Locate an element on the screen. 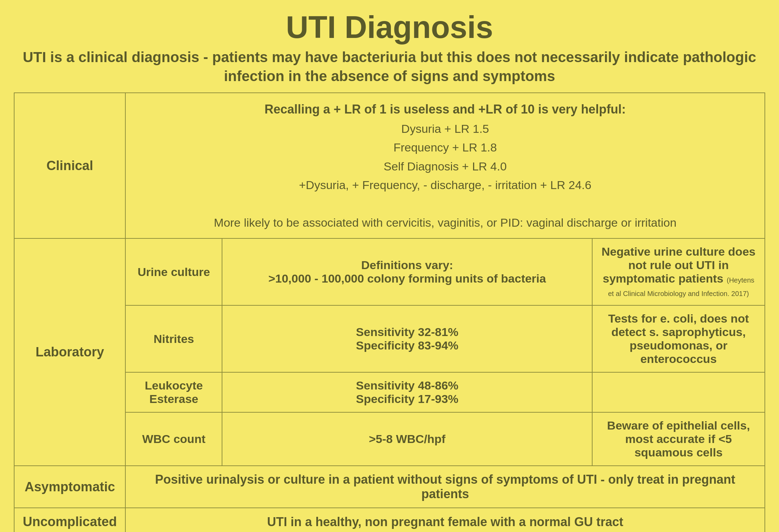 Image resolution: width=779 pixels, height=532 pixels. clinical-line-4: +Dysuria, + Frequency, - discharge, - ir… is located at coordinates (445, 185).